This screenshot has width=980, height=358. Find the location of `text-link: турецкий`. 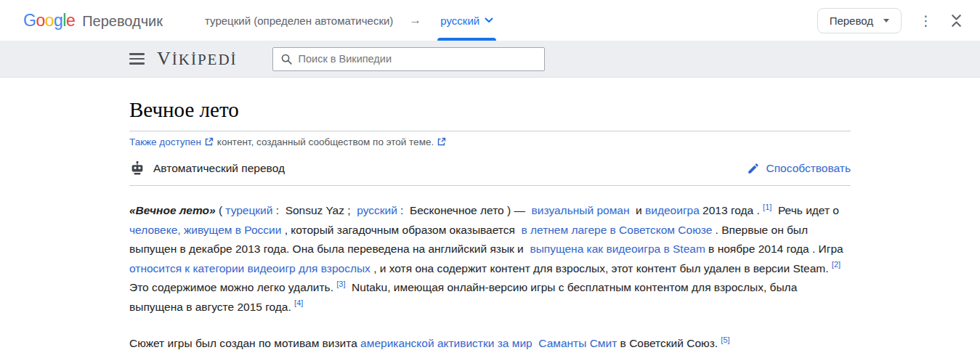

text-link: турецкий is located at coordinates (248, 211).